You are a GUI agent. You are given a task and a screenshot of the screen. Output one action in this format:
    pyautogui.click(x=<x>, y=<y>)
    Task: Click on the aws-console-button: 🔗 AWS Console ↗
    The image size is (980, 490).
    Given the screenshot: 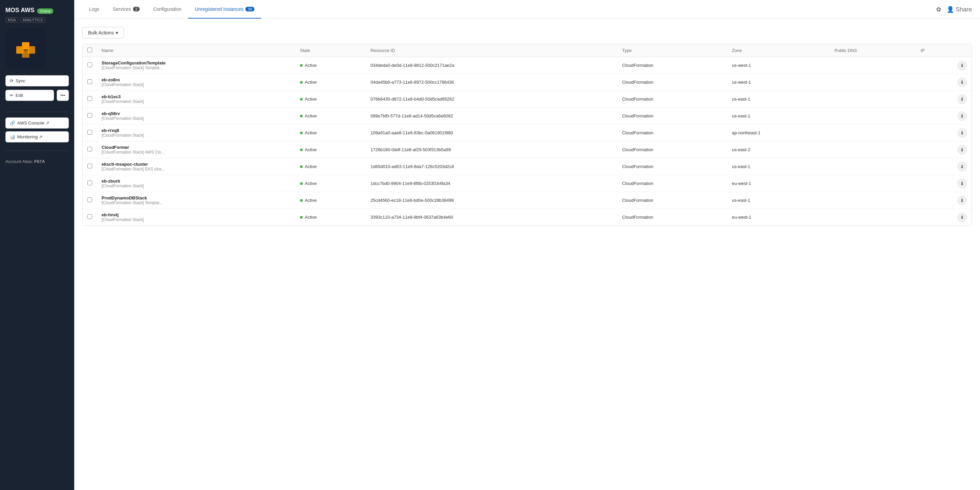 What is the action you would take?
    pyautogui.click(x=37, y=123)
    